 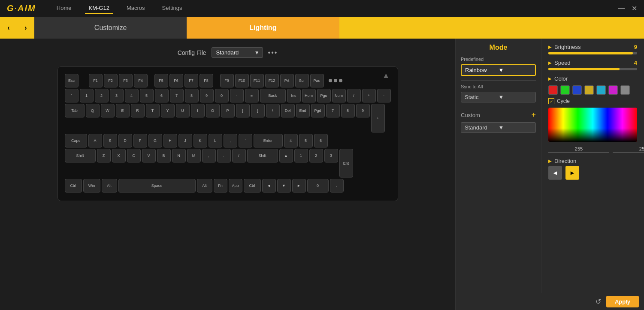 I want to click on key-f4: F4, so click(x=141, y=81).